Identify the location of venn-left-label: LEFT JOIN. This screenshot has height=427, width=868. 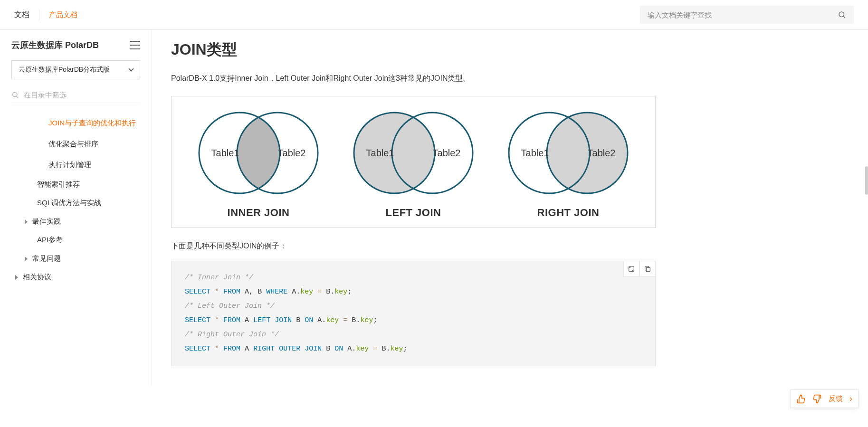
(413, 213).